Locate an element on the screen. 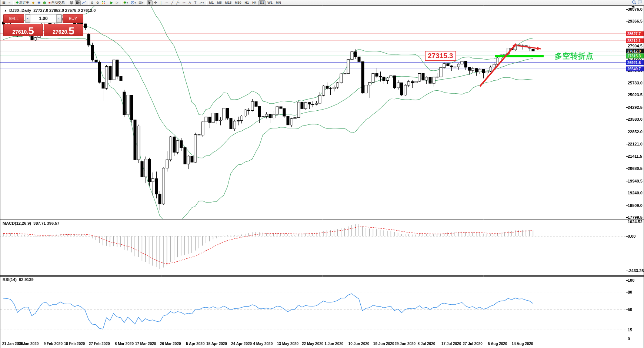 The height and width of the screenshot is (348, 644). date-label: 8 Jul 2020 is located at coordinates (426, 344).